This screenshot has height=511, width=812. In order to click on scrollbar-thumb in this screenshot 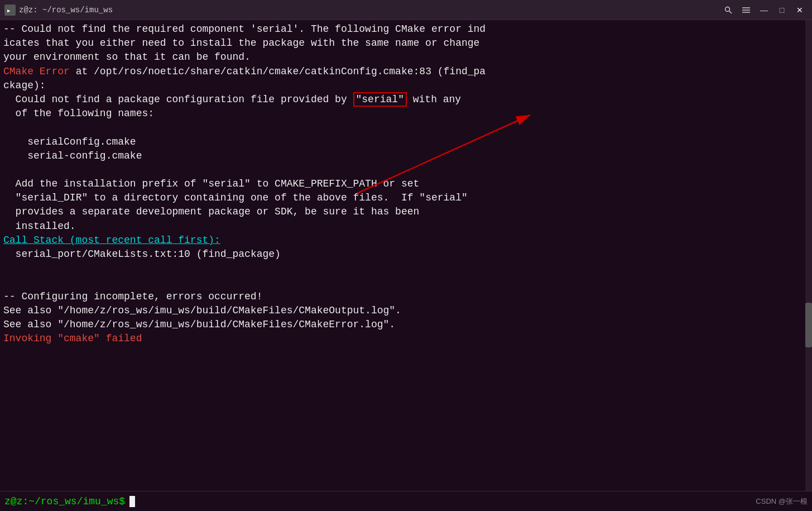, I will do `click(809, 325)`.